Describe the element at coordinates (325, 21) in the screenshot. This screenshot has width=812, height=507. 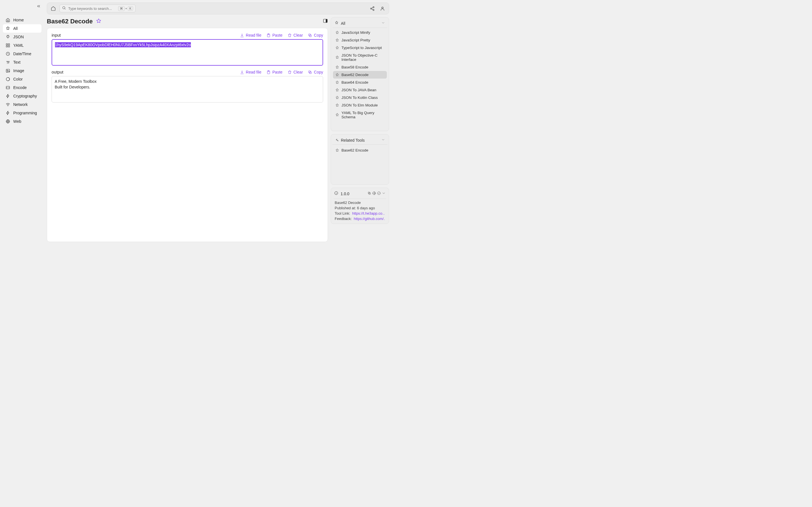
I see `toggle-side-panel-button` at that location.